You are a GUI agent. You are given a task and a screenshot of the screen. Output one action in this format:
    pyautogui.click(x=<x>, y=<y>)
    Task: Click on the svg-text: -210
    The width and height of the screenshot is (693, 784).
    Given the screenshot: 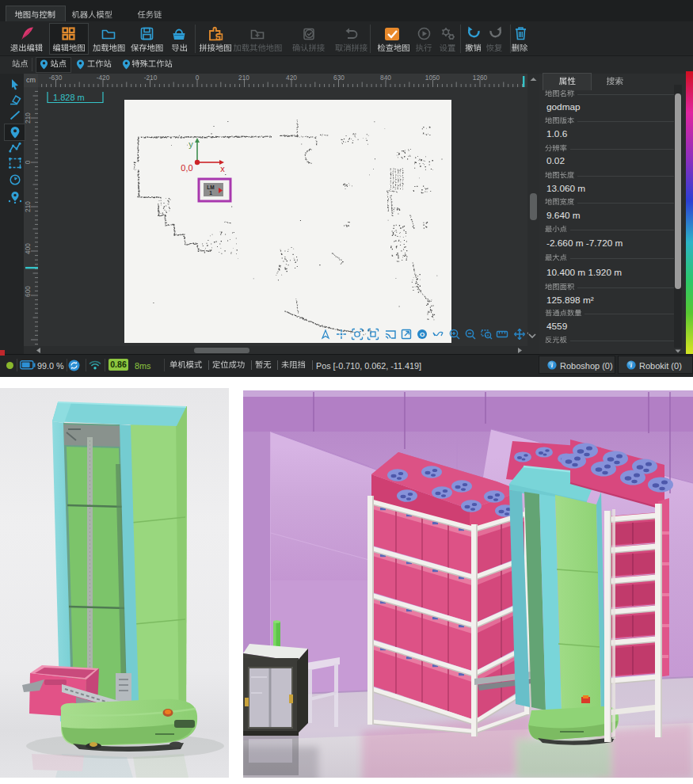 What is the action you would take?
    pyautogui.click(x=150, y=78)
    